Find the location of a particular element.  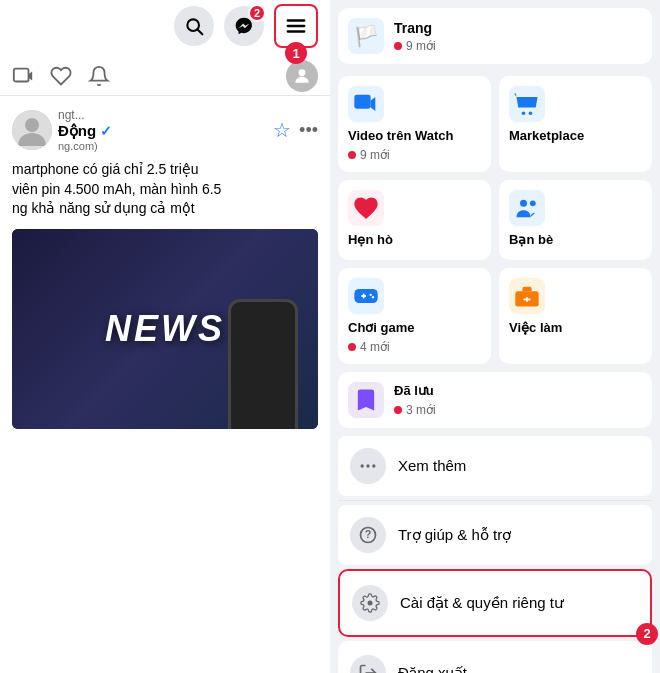

nav-row is located at coordinates (165, 74).